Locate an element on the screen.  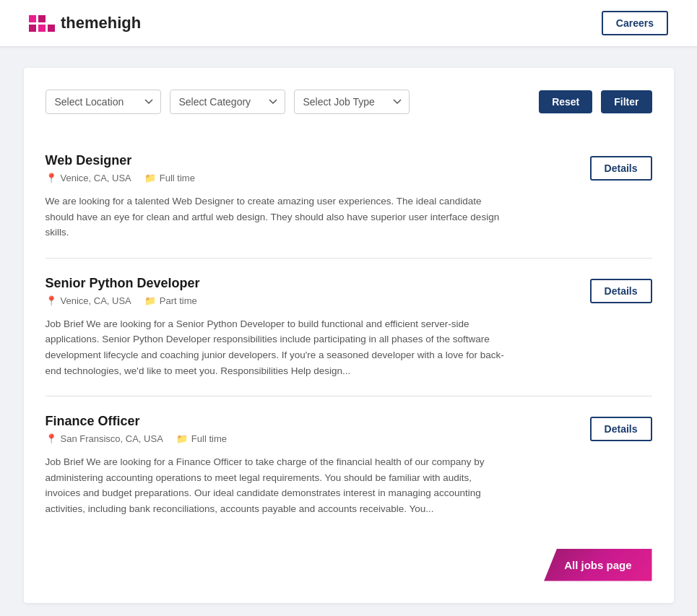
reset-button: Reset is located at coordinates (566, 102).